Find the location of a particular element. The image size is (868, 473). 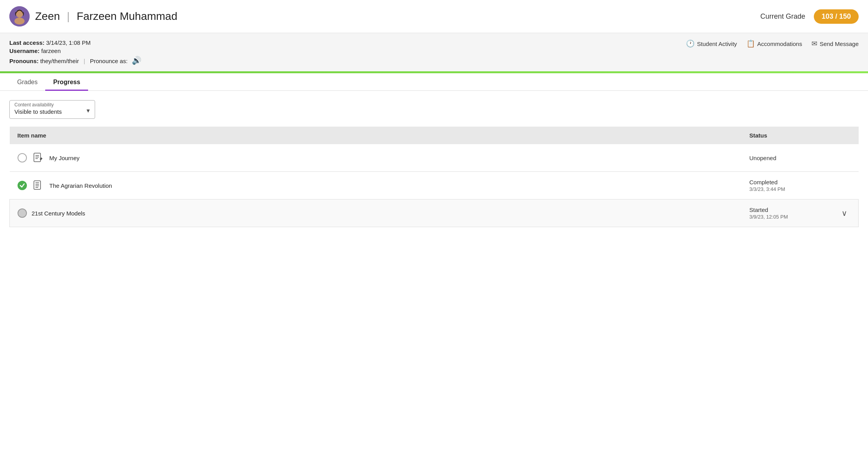

content-availability-dropdown: Content availability Visible to students… is located at coordinates (52, 109).